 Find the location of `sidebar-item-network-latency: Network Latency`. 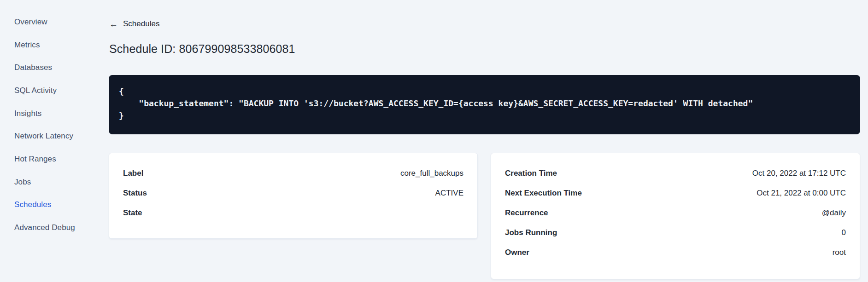

sidebar-item-network-latency: Network Latency is located at coordinates (58, 136).